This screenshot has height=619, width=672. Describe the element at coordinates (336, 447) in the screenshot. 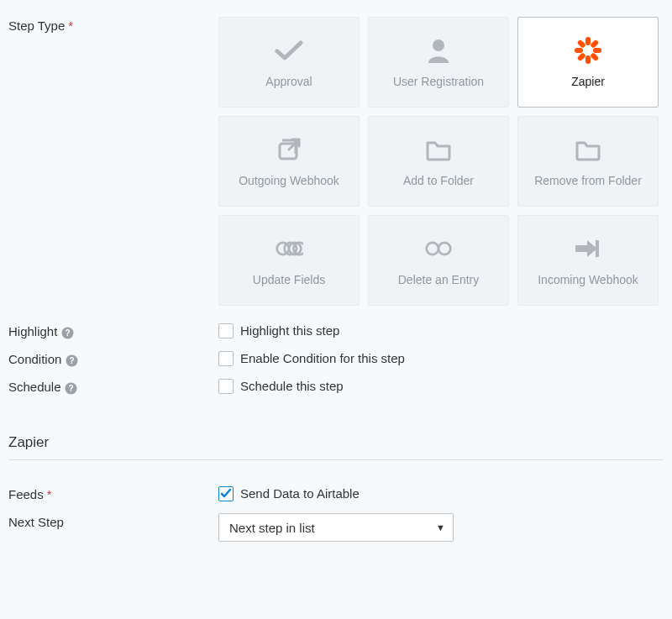

I see `section-title: Zapier` at that location.